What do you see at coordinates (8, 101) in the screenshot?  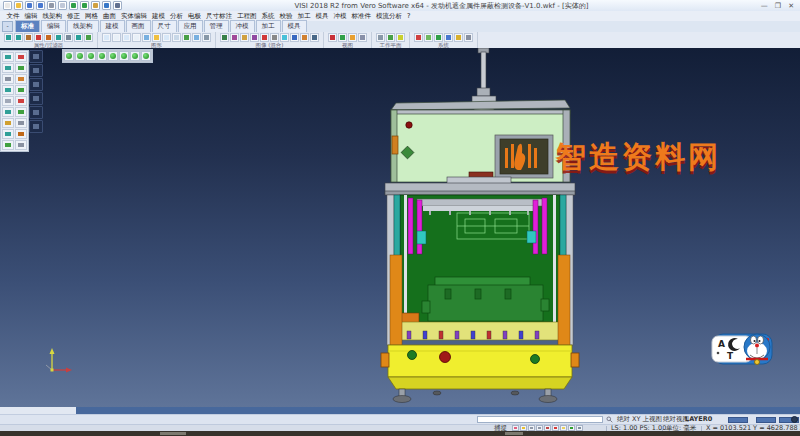 I see `trim-icon` at bounding box center [8, 101].